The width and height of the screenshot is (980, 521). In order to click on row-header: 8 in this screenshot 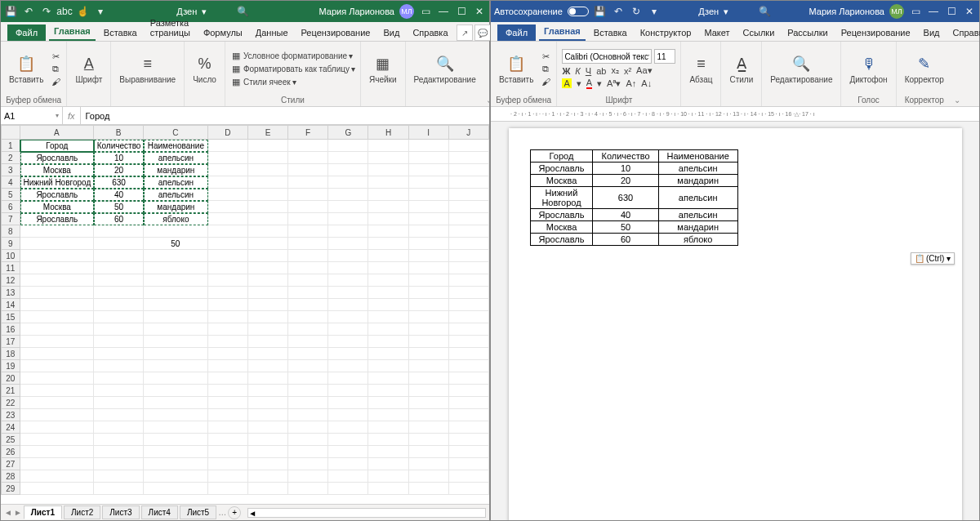, I will do `click(11, 232)`.